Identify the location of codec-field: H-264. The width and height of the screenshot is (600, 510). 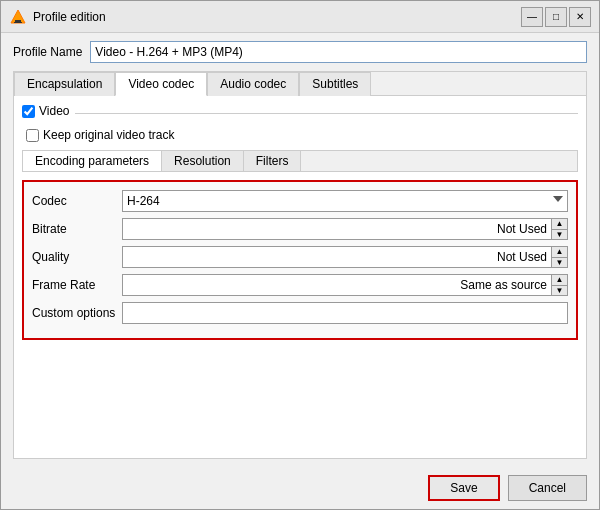
(345, 201).